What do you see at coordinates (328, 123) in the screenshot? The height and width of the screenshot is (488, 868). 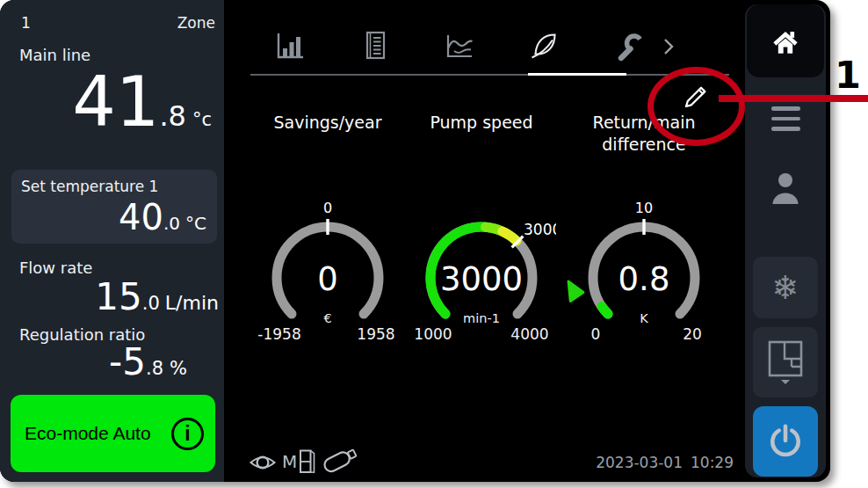 I see `gauge-title-savings: Savings/year` at bounding box center [328, 123].